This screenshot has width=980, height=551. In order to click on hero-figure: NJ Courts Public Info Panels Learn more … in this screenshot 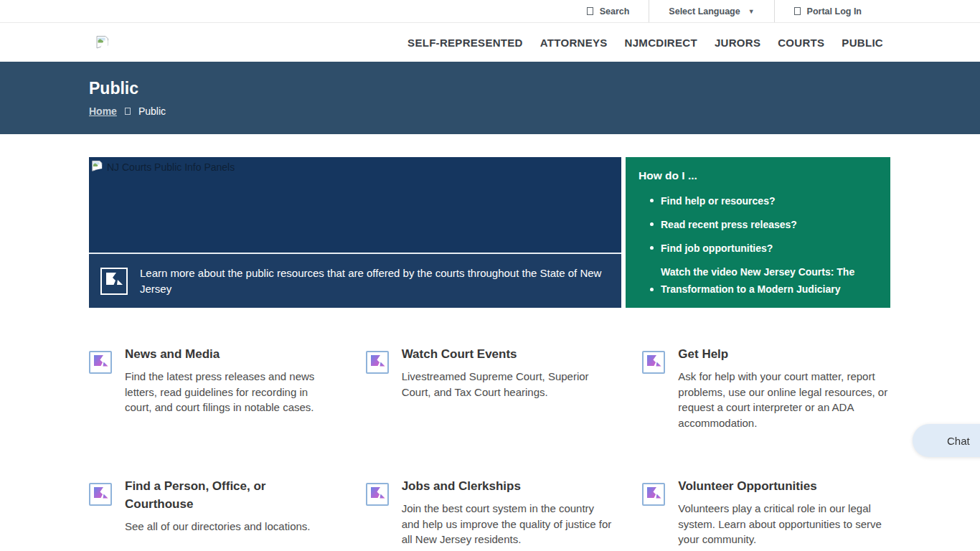, I will do `click(355, 232)`.